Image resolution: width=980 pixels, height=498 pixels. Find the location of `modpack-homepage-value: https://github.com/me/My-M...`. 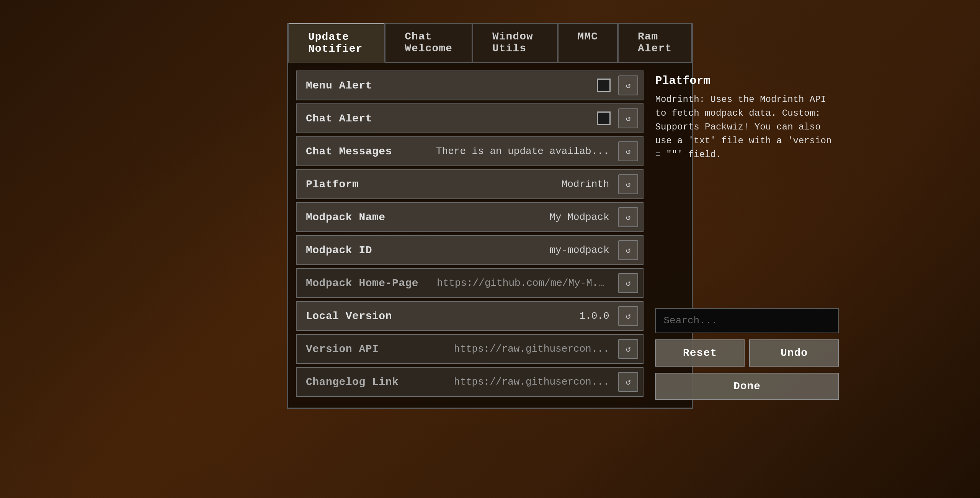

modpack-homepage-value: https://github.com/me/My-M... is located at coordinates (523, 283).